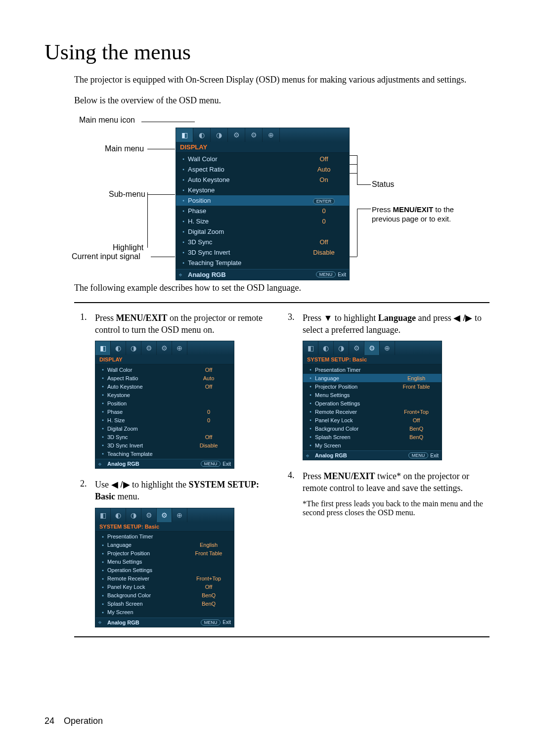 The image size is (534, 756). What do you see at coordinates (355, 420) in the screenshot?
I see `row-name: Panel Key Lock` at bounding box center [355, 420].